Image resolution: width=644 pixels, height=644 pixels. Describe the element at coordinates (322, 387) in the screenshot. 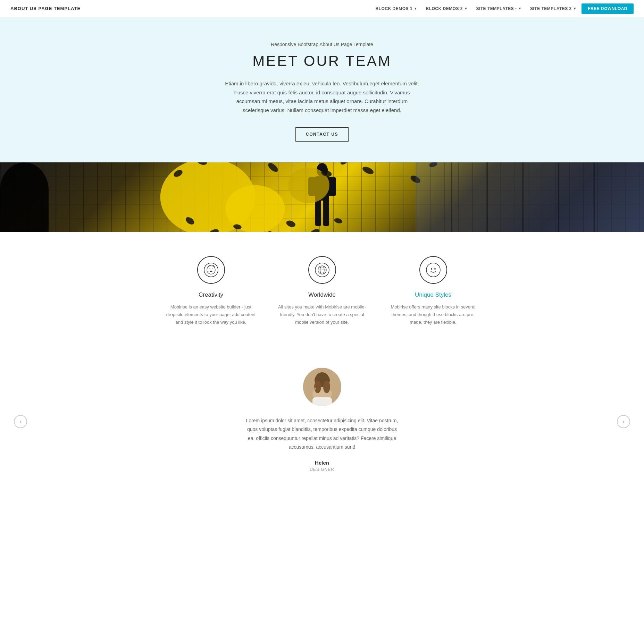

I see `avatar-image` at that location.